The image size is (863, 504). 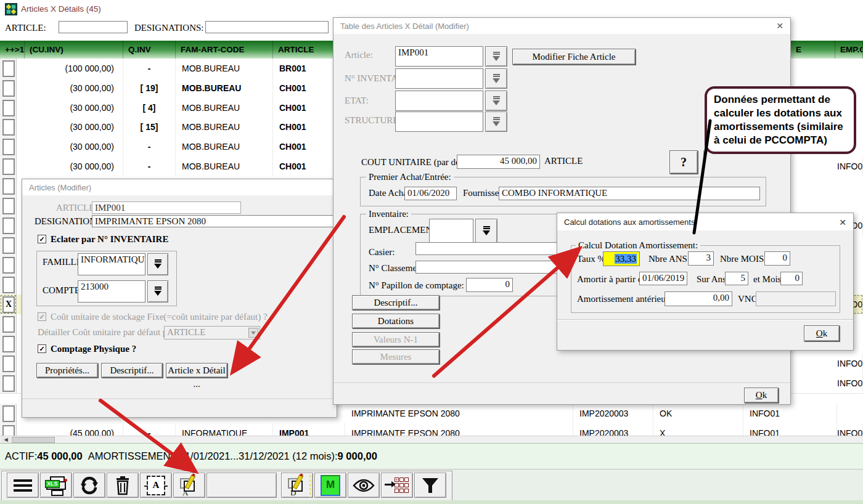 What do you see at coordinates (396, 303) in the screenshot?
I see `detail-descriptif-button: Descriptif...` at bounding box center [396, 303].